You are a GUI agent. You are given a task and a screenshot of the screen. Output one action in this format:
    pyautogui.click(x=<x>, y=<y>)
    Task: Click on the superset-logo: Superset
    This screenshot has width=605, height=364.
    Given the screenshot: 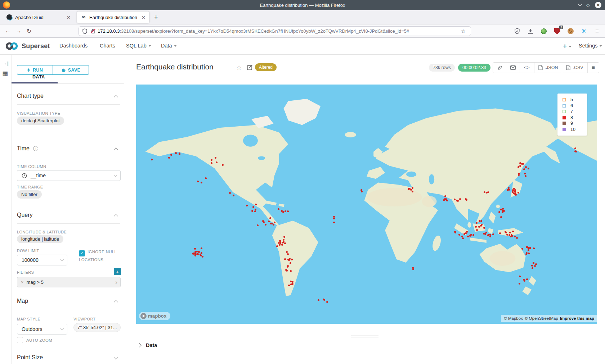 What is the action you would take?
    pyautogui.click(x=27, y=46)
    